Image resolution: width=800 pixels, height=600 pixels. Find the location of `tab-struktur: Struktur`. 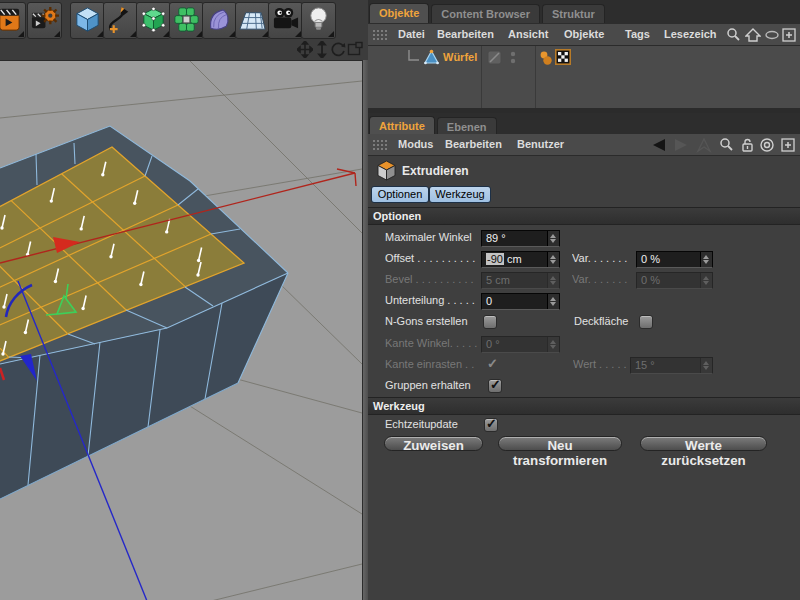

tab-struktur: Struktur is located at coordinates (574, 14).